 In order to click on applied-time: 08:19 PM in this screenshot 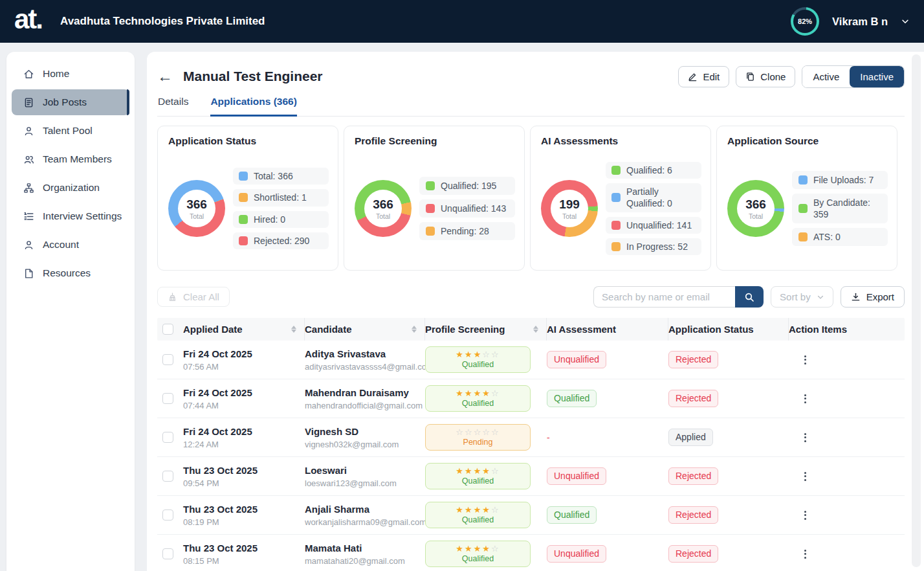, I will do `click(244, 522)`.